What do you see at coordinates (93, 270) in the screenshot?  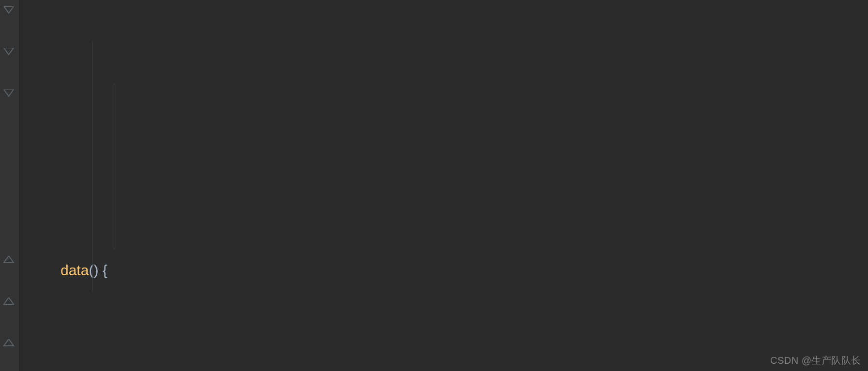 I see `parentheses: ()` at bounding box center [93, 270].